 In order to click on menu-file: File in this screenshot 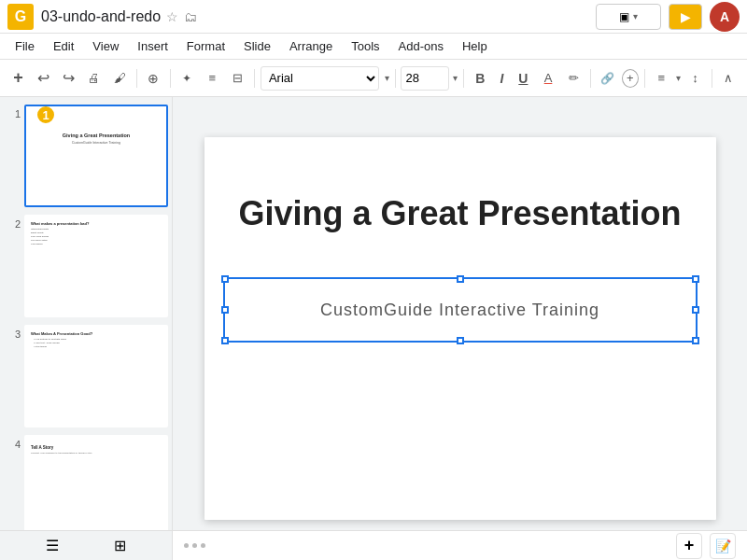, I will do `click(24, 47)`.